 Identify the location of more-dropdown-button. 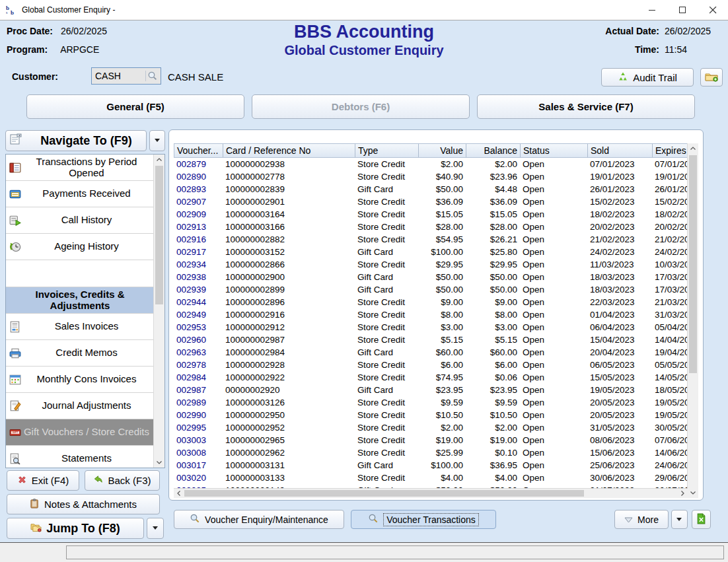
(679, 519).